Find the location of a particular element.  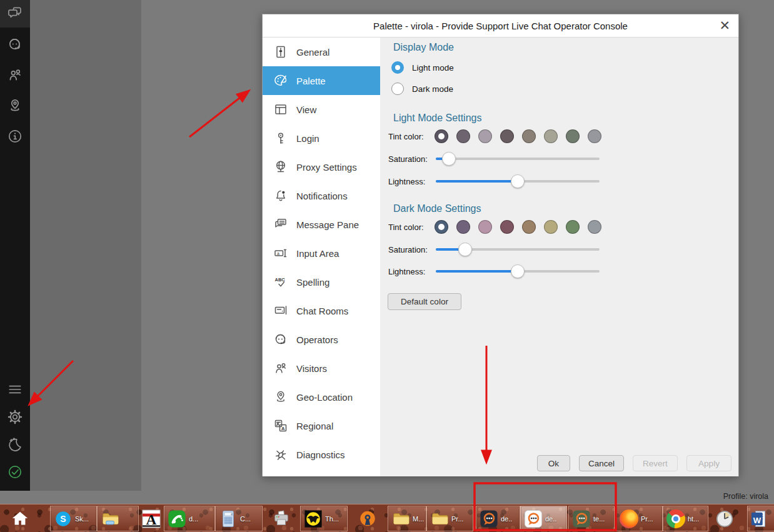

dark-saturation-slider is located at coordinates (518, 249).